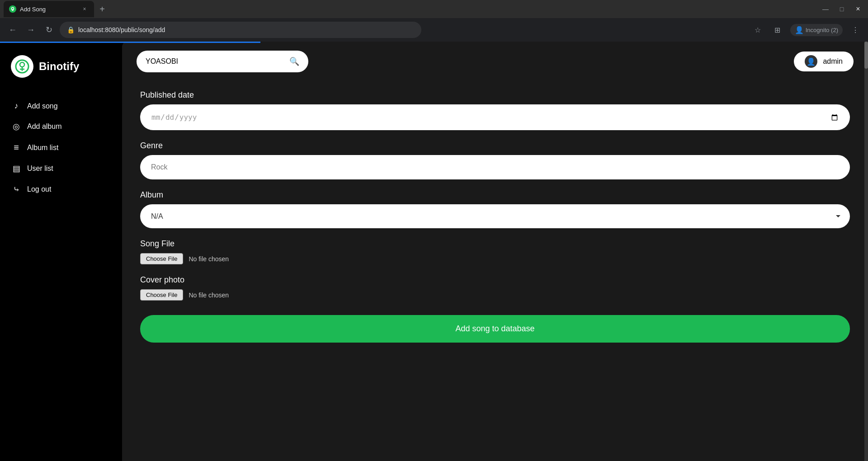 This screenshot has height=461, width=868. What do you see at coordinates (162, 259) in the screenshot?
I see `song-file-choose-button: Choose File` at bounding box center [162, 259].